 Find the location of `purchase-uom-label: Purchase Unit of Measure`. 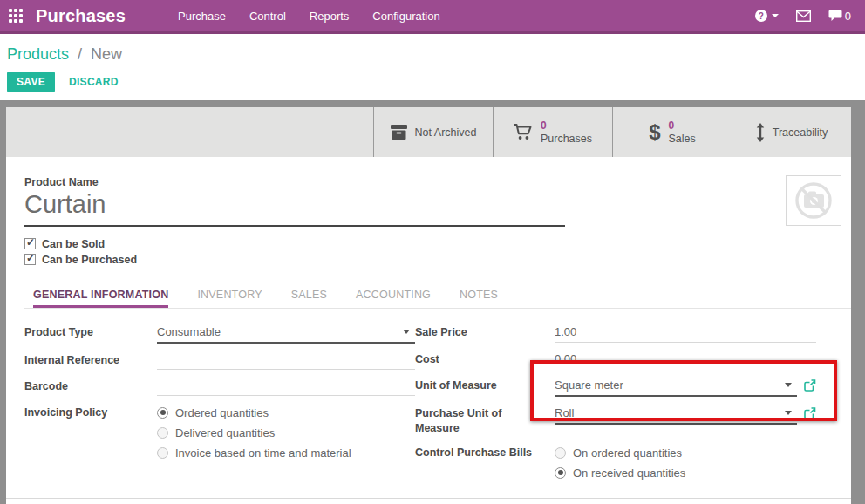

purchase-uom-label: Purchase Unit of Measure is located at coordinates (485, 420).